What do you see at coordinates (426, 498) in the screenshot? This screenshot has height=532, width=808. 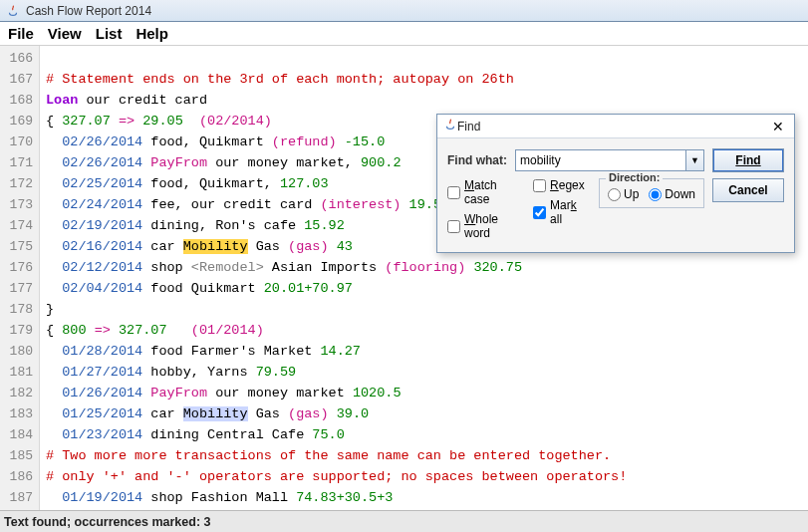 I see `code-line: 01/19/2014 shop Fashion Mall 74.83+30.5+…` at bounding box center [426, 498].